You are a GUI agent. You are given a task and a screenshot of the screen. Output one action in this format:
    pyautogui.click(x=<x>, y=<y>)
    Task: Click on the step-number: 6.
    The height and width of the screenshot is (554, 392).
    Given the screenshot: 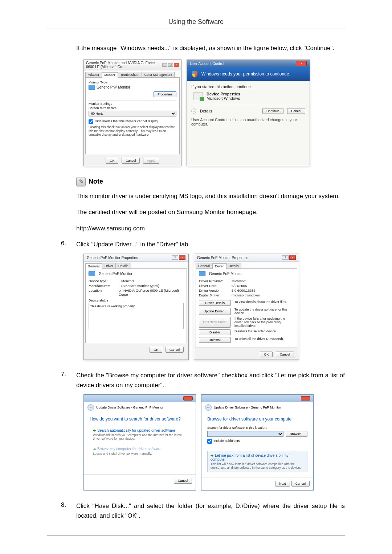 What is the action you would take?
    pyautogui.click(x=65, y=245)
    